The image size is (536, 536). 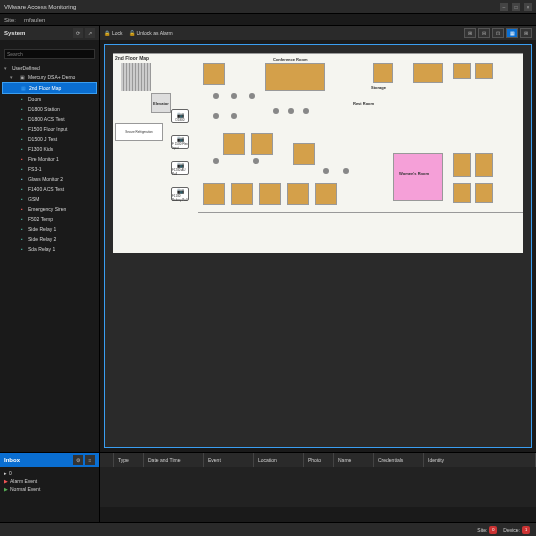 I want to click on tree-item: ▪Sda Relay 1, so click(x=50, y=249).